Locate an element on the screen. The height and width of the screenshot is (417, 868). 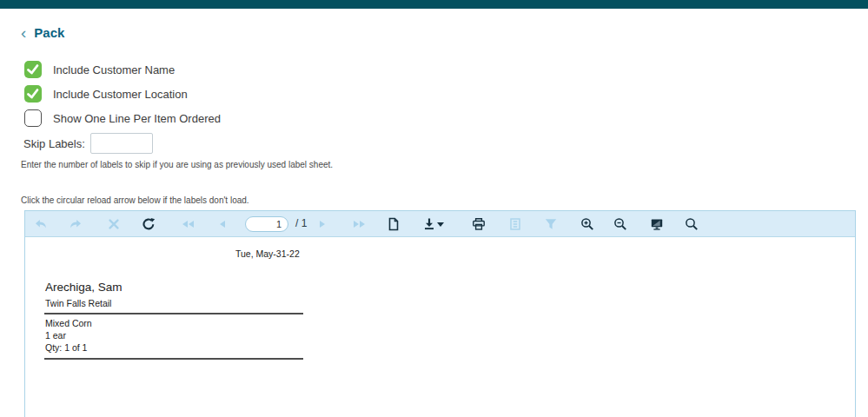
skip-labels-help-text: Enter the number of labels to skip if yo… is located at coordinates (177, 165).